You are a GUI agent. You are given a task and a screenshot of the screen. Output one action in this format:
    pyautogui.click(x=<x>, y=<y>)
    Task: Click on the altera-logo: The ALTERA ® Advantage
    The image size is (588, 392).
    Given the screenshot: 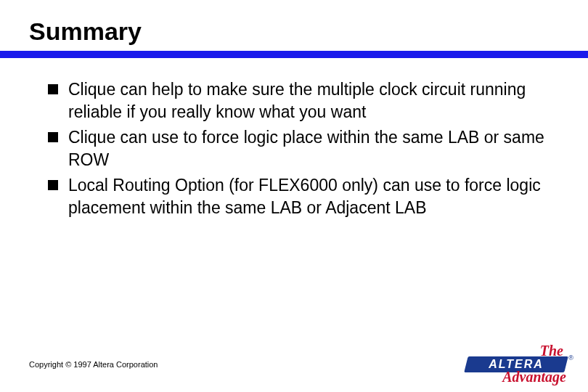 What is the action you would take?
    pyautogui.click(x=517, y=364)
    